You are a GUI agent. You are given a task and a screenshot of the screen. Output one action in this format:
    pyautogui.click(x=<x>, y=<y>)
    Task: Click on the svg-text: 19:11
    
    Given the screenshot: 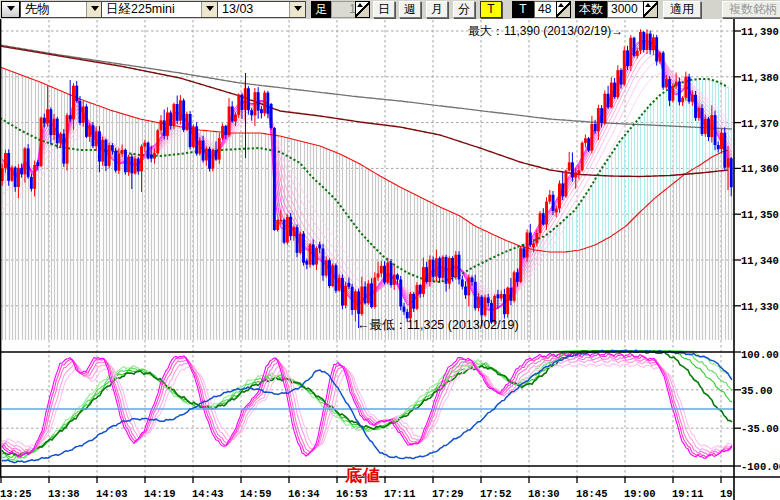 What is the action you would take?
    pyautogui.click(x=688, y=494)
    